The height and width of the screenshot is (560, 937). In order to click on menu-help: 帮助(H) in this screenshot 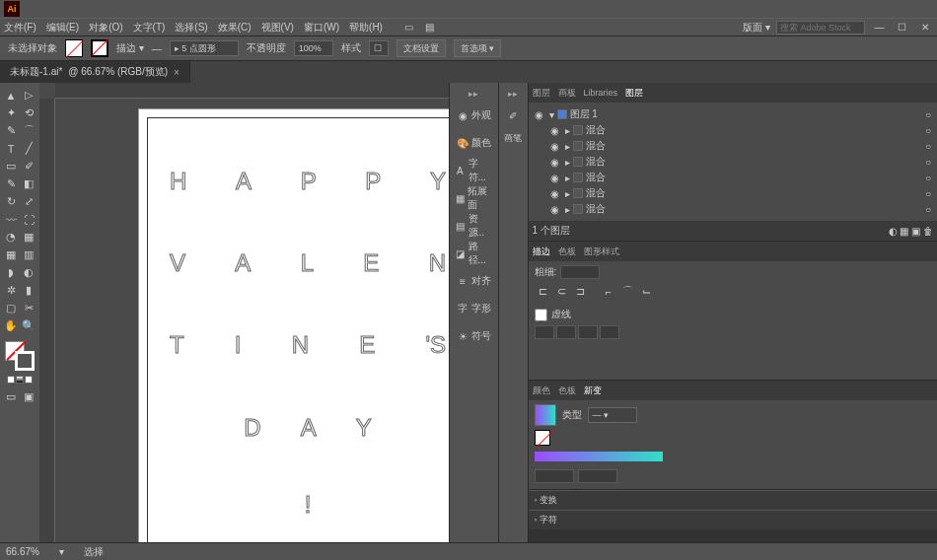, I will do `click(366, 28)`.